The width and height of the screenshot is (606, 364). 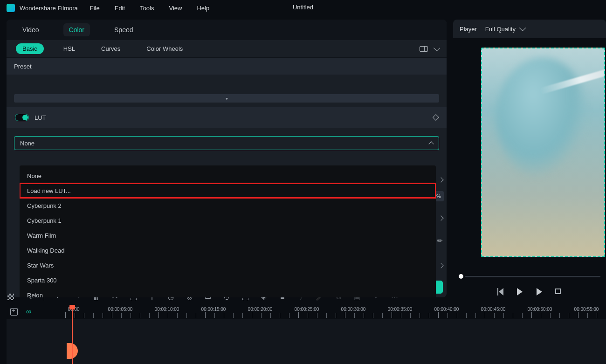 What do you see at coordinates (227, 83) in the screenshot?
I see `preset-thumbnails` at bounding box center [227, 83].